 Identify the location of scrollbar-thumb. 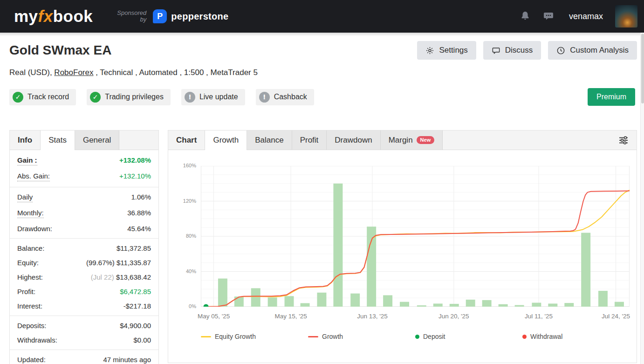
(643, 69).